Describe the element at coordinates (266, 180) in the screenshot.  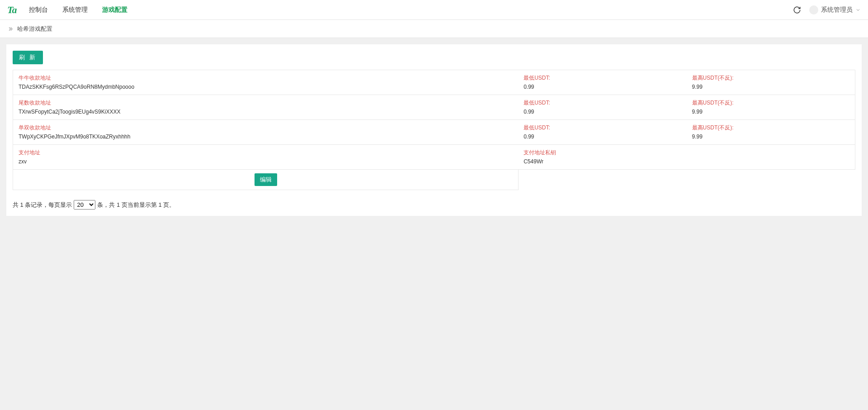
I see `edit-button: 编辑` at that location.